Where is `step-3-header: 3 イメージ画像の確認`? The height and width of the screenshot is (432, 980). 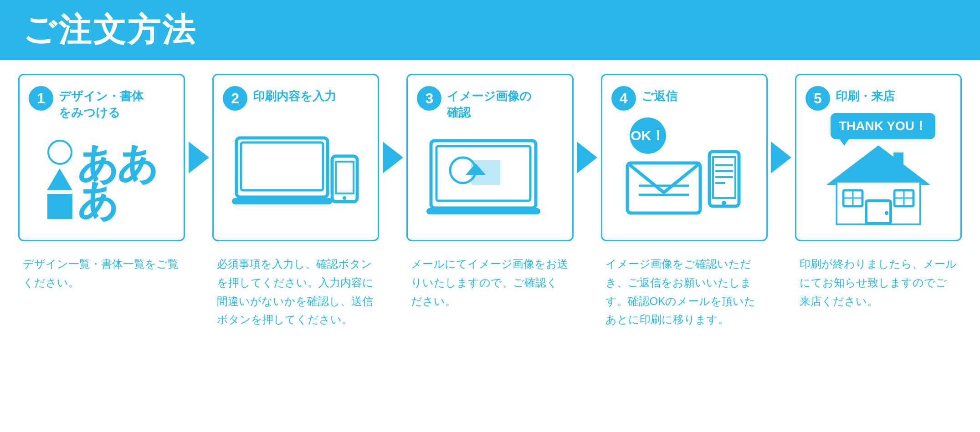
step-3-header: 3 イメージ画像の確認 is located at coordinates (490, 104).